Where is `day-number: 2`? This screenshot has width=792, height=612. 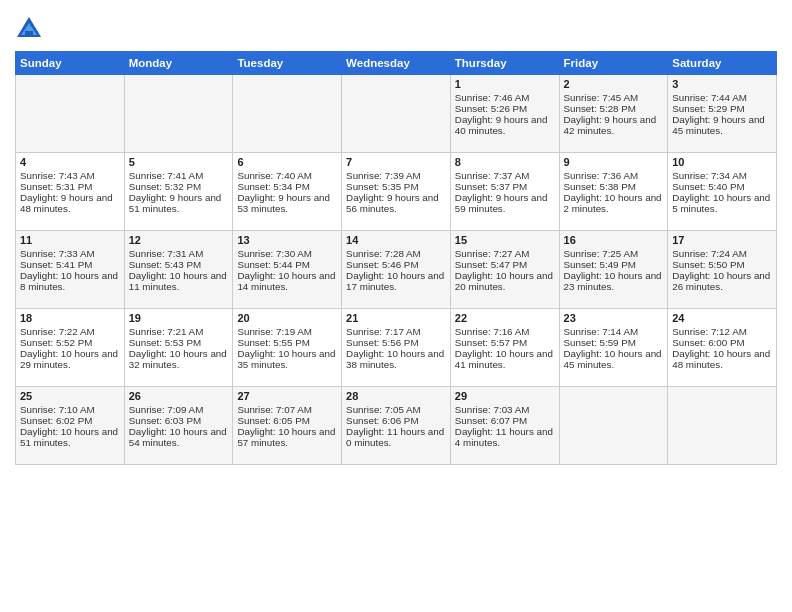 day-number: 2 is located at coordinates (614, 84).